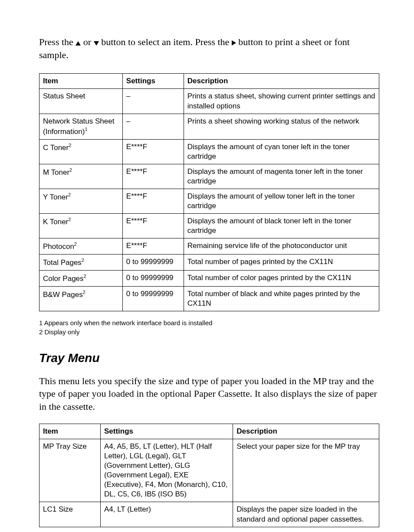  What do you see at coordinates (57, 42) in the screenshot?
I see `intro-text-1: Press the` at bounding box center [57, 42].